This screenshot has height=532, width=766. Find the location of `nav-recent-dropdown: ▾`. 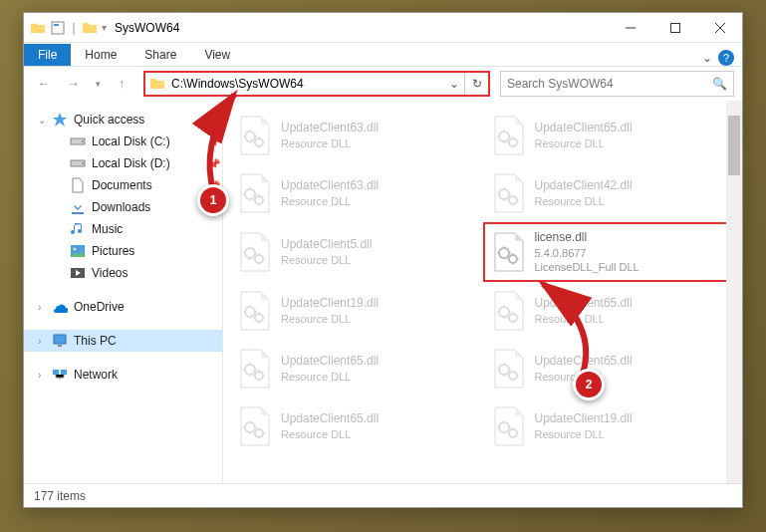

nav-recent-dropdown: ▾ is located at coordinates (98, 84).